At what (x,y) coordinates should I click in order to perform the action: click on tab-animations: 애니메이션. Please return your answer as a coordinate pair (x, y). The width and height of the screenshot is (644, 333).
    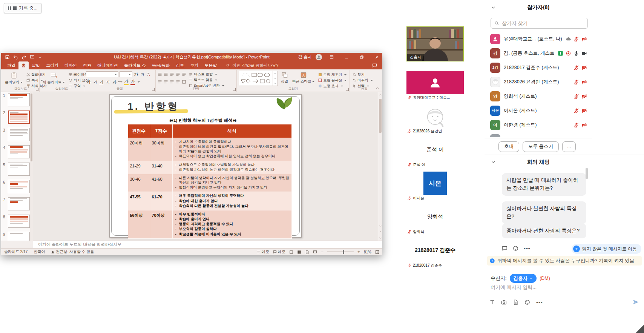
    Looking at the image, I should click on (108, 66).